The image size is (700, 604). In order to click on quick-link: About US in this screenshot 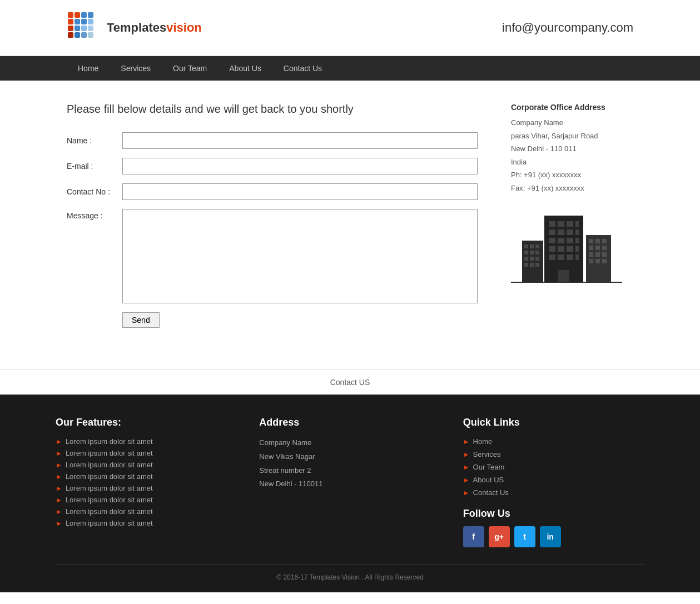, I will do `click(489, 480)`.